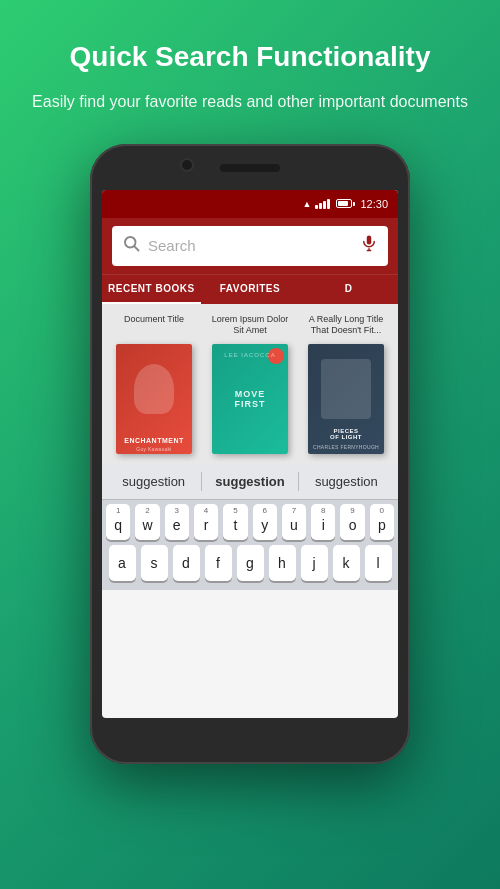 This screenshot has width=500, height=889. What do you see at coordinates (250, 290) in the screenshot?
I see `tab-favorites: FAVORITES` at bounding box center [250, 290].